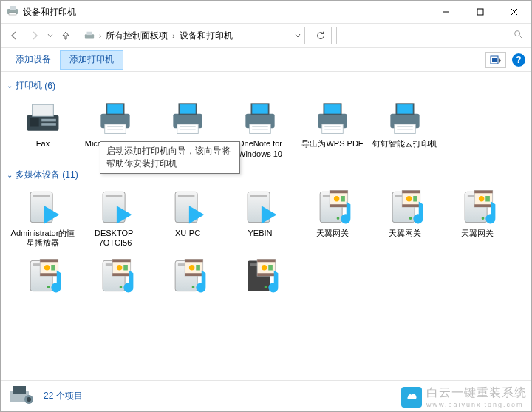 This screenshot has width=532, height=412. Describe the element at coordinates (405, 144) in the screenshot. I see `device-label: 钉钉智能云打印机` at that location.